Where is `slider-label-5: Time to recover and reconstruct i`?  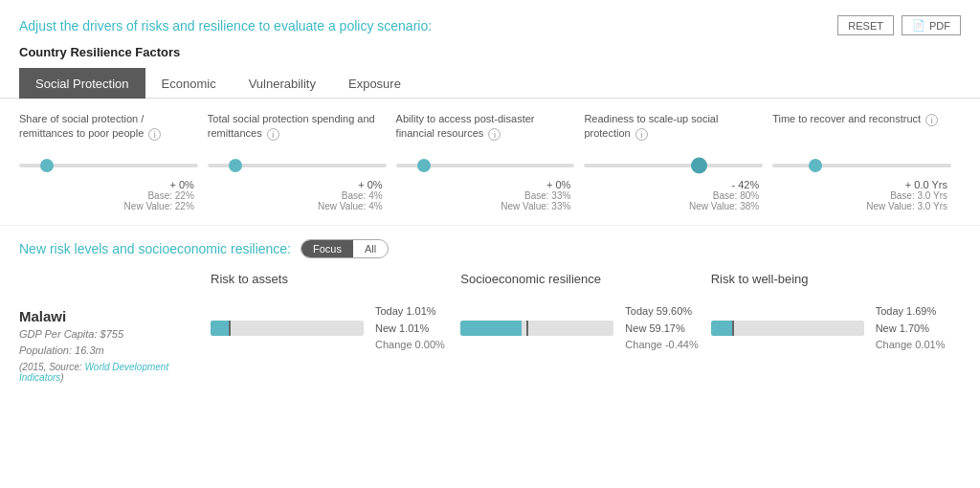 slider-label-5: Time to recover and reconstruct i is located at coordinates (861, 129).